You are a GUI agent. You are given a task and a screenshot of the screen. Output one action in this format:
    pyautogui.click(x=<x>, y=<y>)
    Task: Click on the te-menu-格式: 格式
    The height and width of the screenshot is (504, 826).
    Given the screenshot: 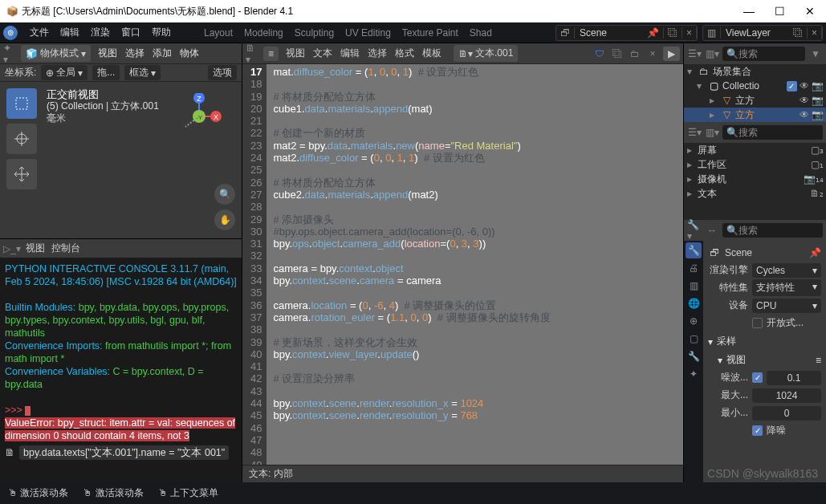 What is the action you would take?
    pyautogui.click(x=405, y=53)
    